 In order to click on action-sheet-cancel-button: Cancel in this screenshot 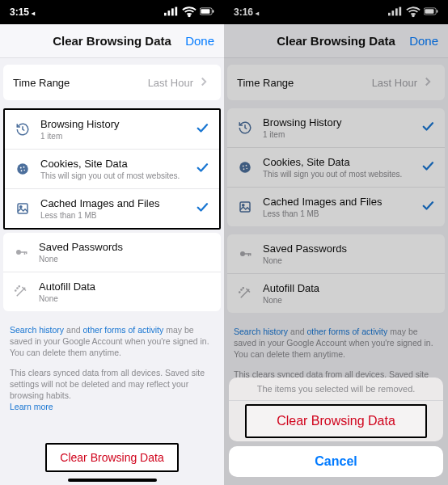, I will do `click(336, 462)`.